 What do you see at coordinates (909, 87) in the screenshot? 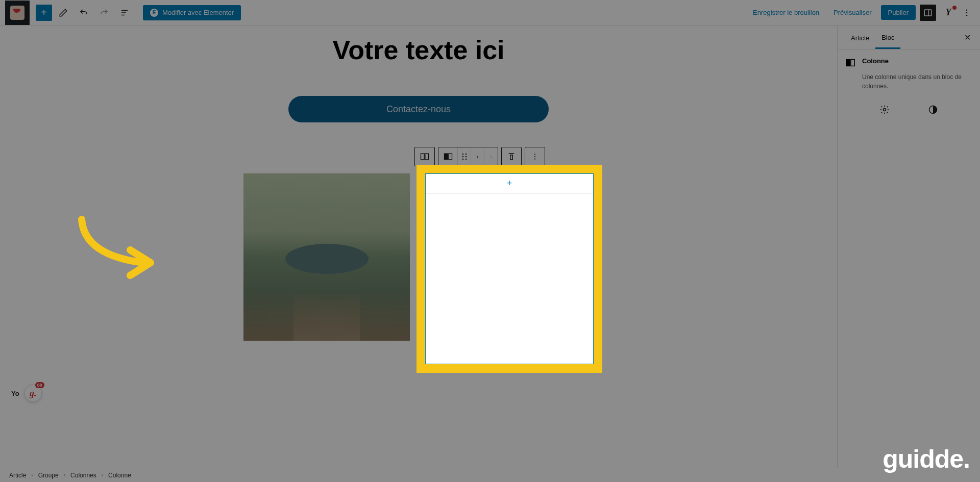
I see `sidebar-body: Colonne Une colonne unique dans un bloc …` at bounding box center [909, 87].